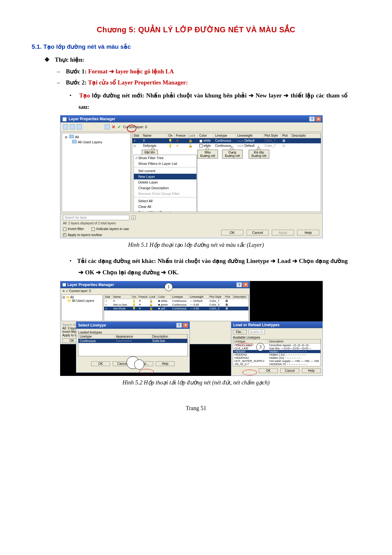 The height and width of the screenshot is (555, 392). What do you see at coordinates (176, 305) in the screenshot?
I see `layer-row: ✓Net co ban💡☀🔓■ greenContinuous— 0.60Col…` at bounding box center [176, 305].